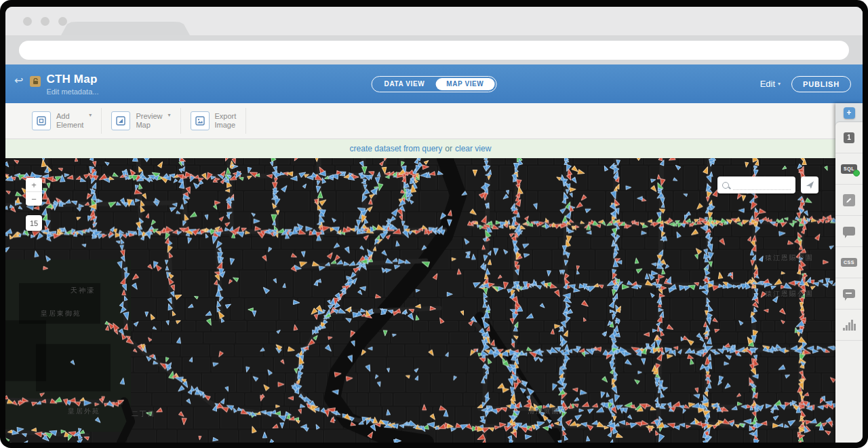  I want to click on sidebar-item-layer: 1, so click(849, 138).